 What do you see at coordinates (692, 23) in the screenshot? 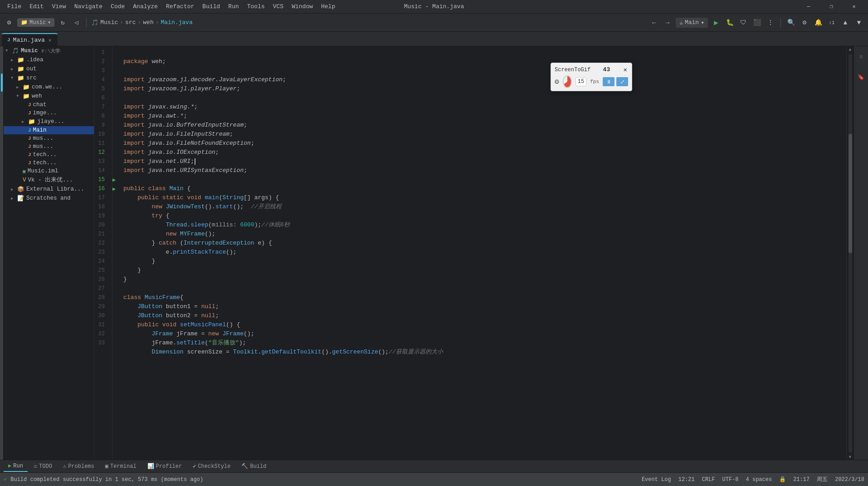
I see `run-configuration: ☕ Main ▾` at bounding box center [692, 23].